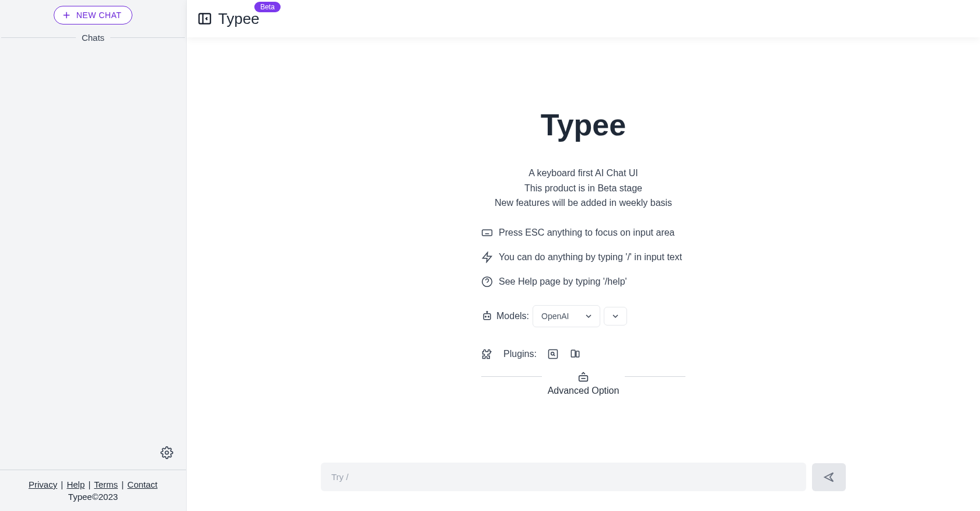  I want to click on plugins-label: Plugins:, so click(520, 354).